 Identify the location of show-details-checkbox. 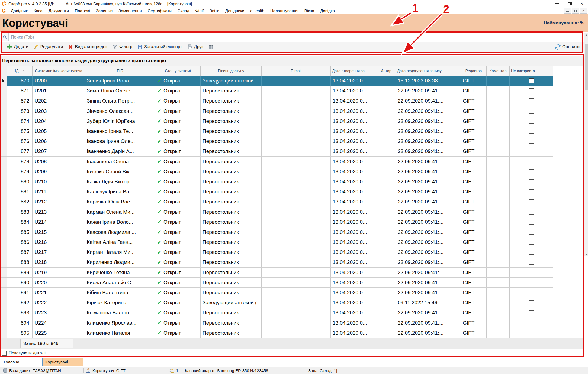
(4, 353).